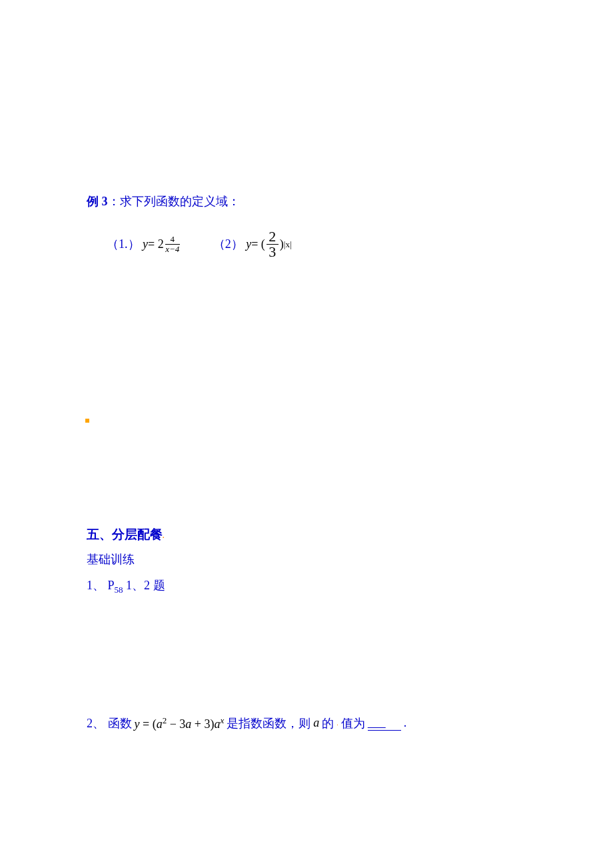 Image resolution: width=613 pixels, height=868 pixels. What do you see at coordinates (143, 245) in the screenshot?
I see `formula-1: （1.） y = 2 4 x−4` at bounding box center [143, 245].